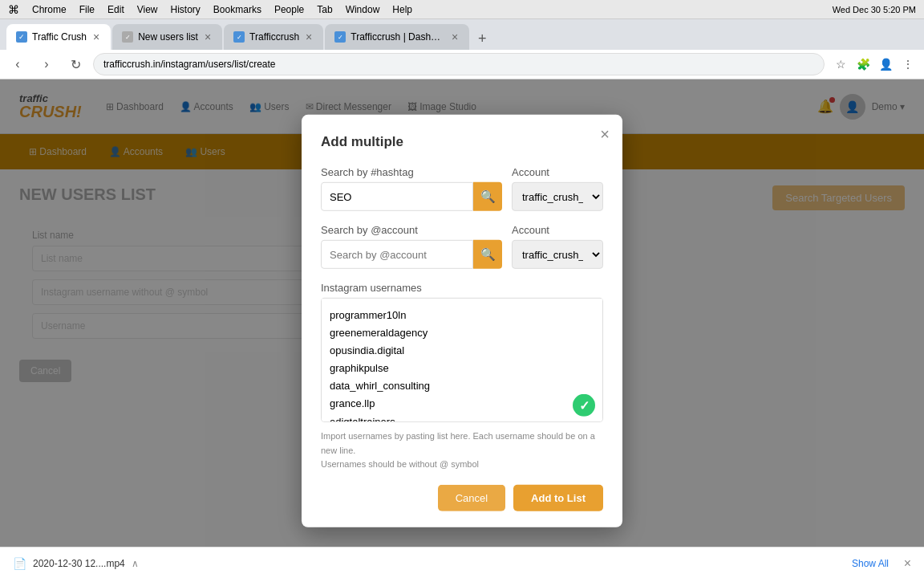 Image resolution: width=924 pixels, height=578 pixels. I want to click on tab-close-1: ×, so click(96, 37).